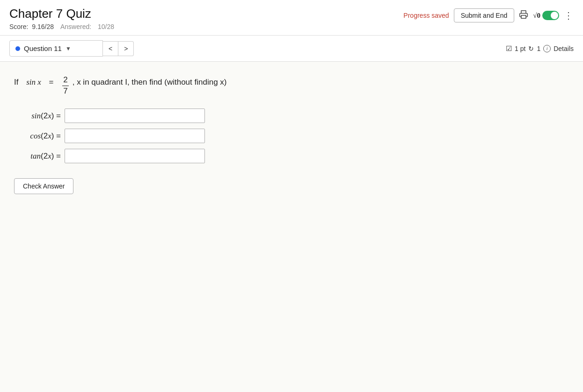 Image resolution: width=583 pixels, height=392 pixels. What do you see at coordinates (66, 86) in the screenshot?
I see `fraction: 2 7` at bounding box center [66, 86].